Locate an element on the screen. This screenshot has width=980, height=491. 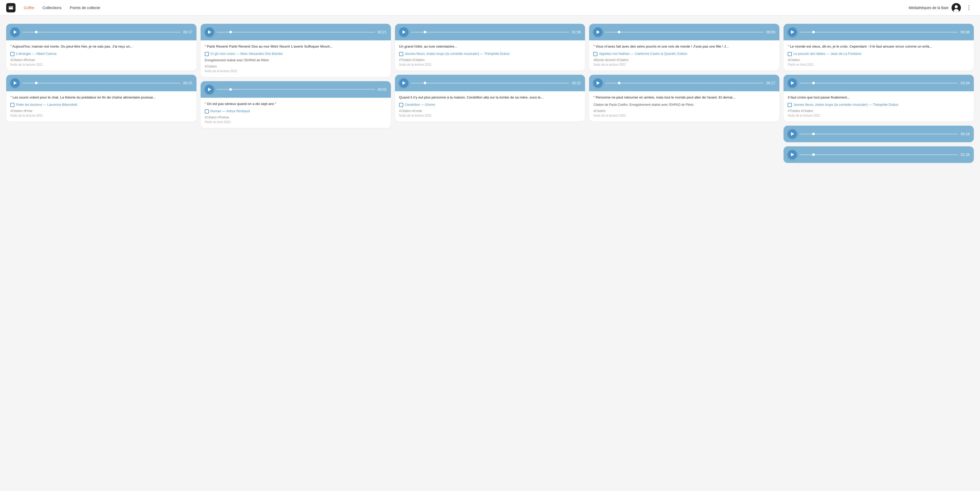
avatar is located at coordinates (956, 8).